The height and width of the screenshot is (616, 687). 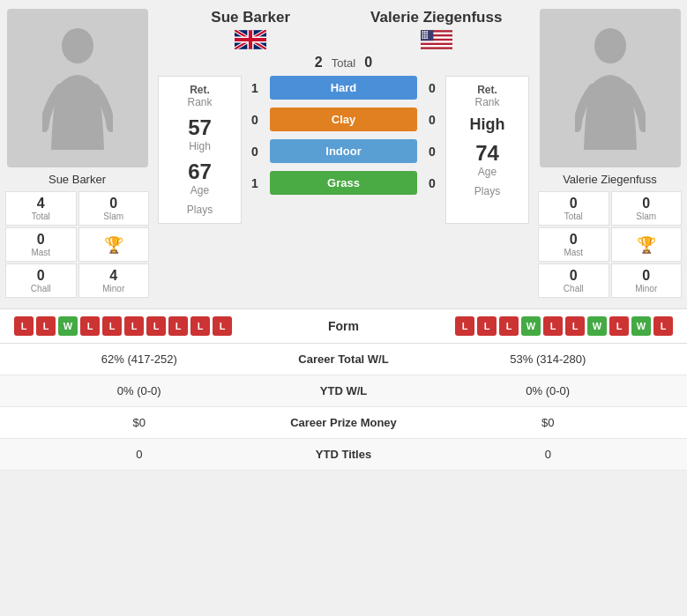 What do you see at coordinates (344, 88) in the screenshot?
I see `hard-button: Hard` at bounding box center [344, 88].